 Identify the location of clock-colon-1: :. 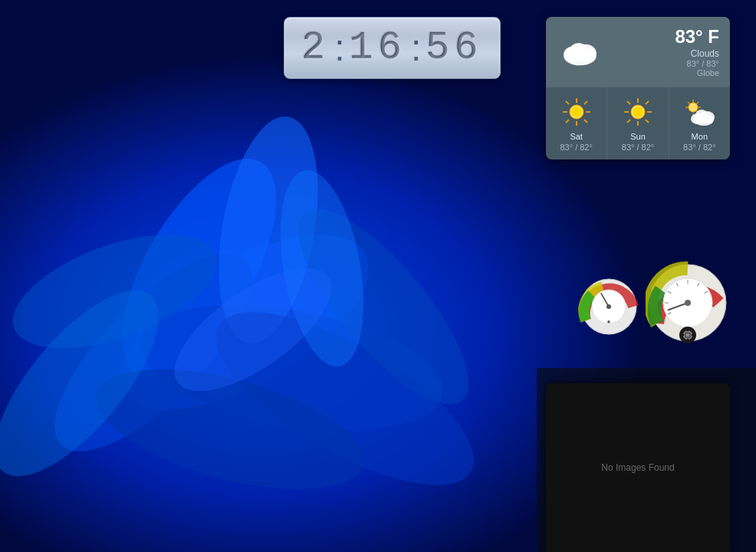
(339, 48).